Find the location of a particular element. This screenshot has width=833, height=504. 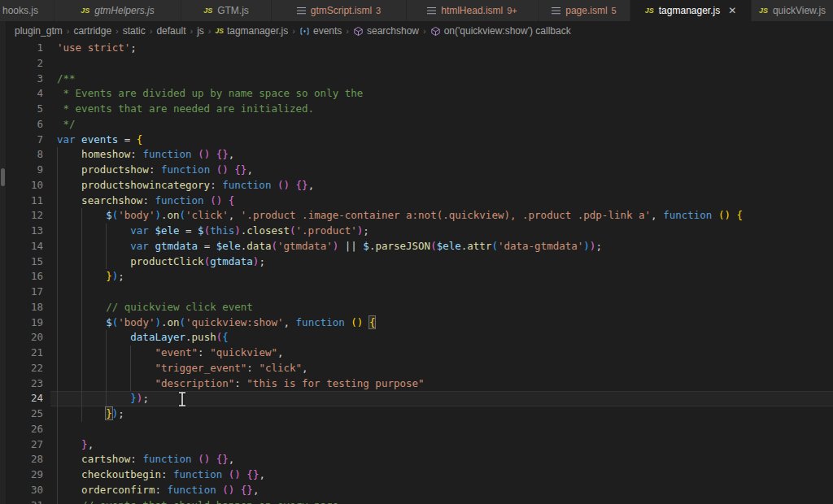

left-strip is located at coordinates (3, 263).